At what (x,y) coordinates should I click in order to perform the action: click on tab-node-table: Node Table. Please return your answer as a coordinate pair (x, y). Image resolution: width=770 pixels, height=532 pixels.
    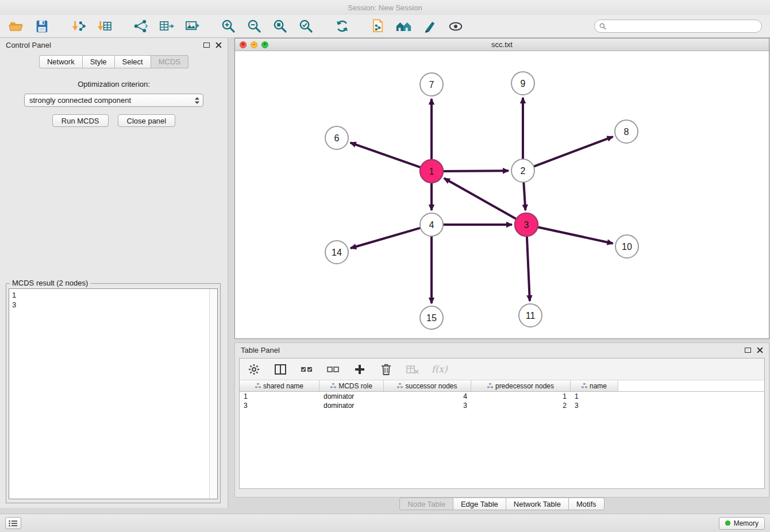
    Looking at the image, I should click on (426, 504).